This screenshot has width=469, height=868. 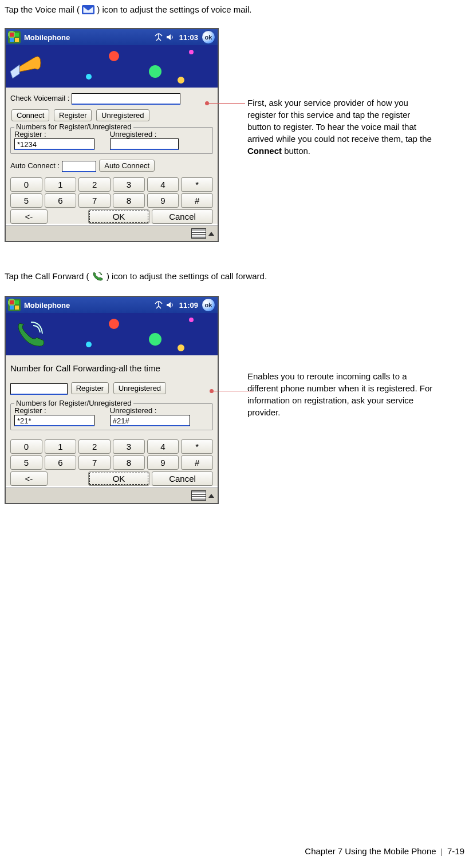 I want to click on screenshot-callforward: Mobilephone 11:09 ok, so click(x=112, y=400).